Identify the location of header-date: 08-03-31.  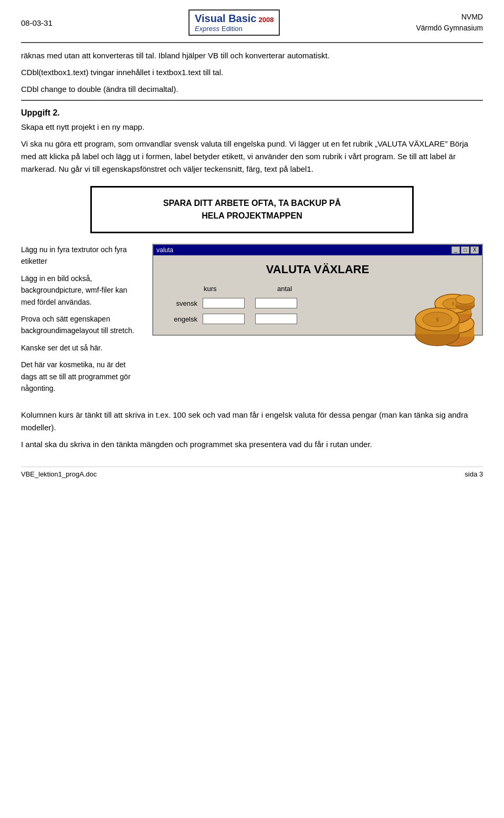
(37, 23).